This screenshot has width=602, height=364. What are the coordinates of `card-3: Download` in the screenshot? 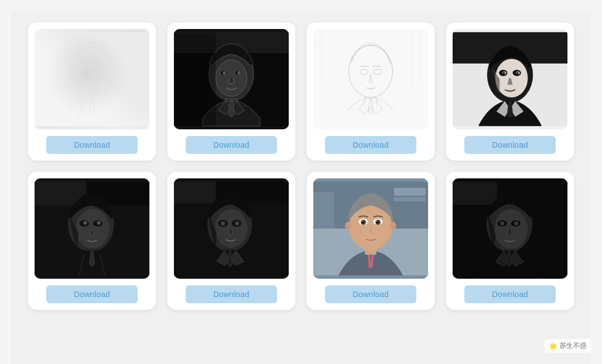 It's located at (371, 91).